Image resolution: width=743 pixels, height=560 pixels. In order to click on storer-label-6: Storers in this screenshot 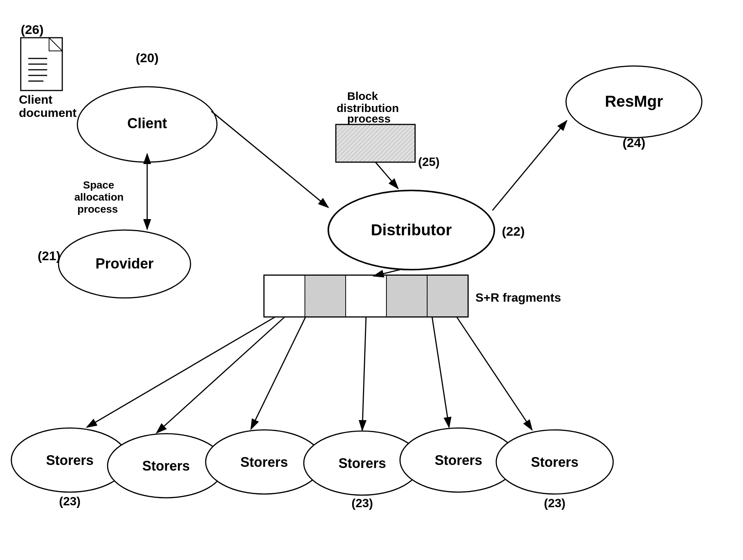, I will do `click(555, 462)`.